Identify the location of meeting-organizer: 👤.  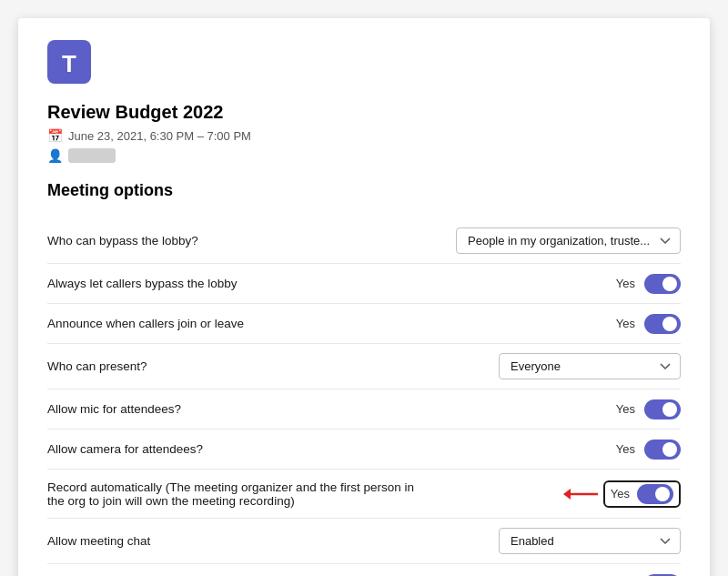
(364, 156).